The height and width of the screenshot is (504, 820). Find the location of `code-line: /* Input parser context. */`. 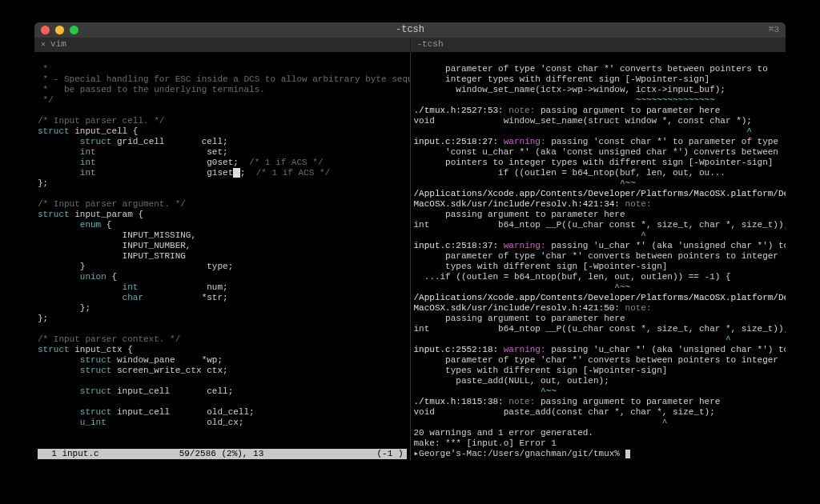

code-line: /* Input parser context. */ is located at coordinates (109, 339).